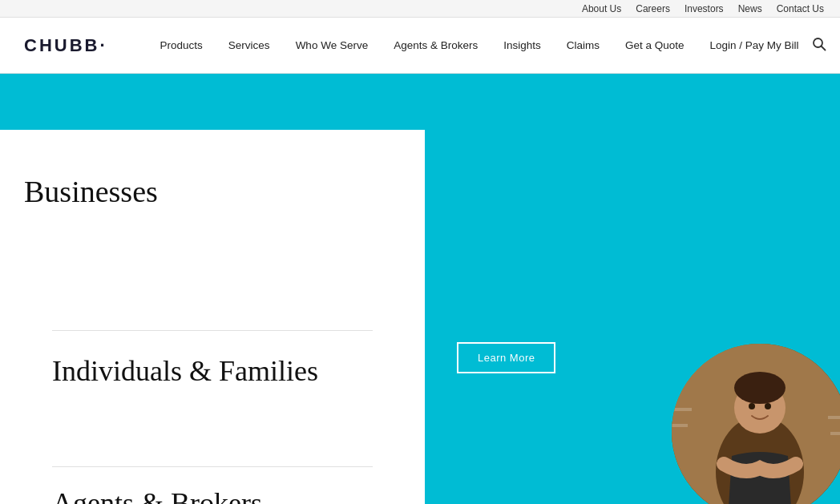  What do you see at coordinates (332, 45) in the screenshot?
I see `nav-who-we-serve: Who We Serve` at bounding box center [332, 45].